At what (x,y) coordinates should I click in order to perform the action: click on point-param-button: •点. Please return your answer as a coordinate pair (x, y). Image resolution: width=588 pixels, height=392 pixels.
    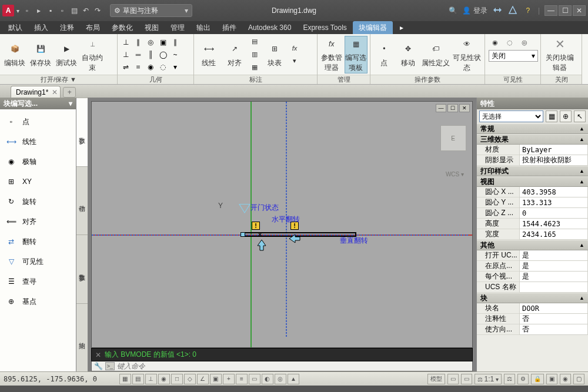
    Looking at the image, I should click on (385, 55).